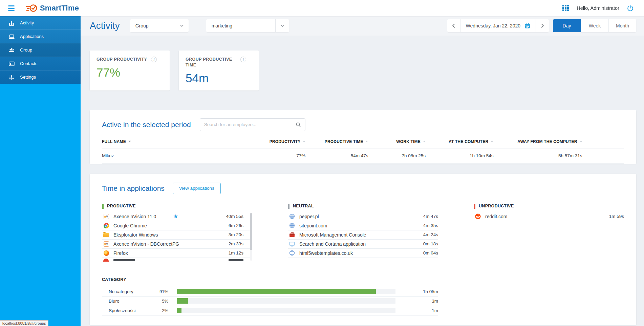 This screenshot has width=644, height=326. Describe the element at coordinates (363, 142) in the screenshot. I see `table-header-row: FULL NAME PRODUCTIVITY PRODUCTIVE TIME W…` at that location.